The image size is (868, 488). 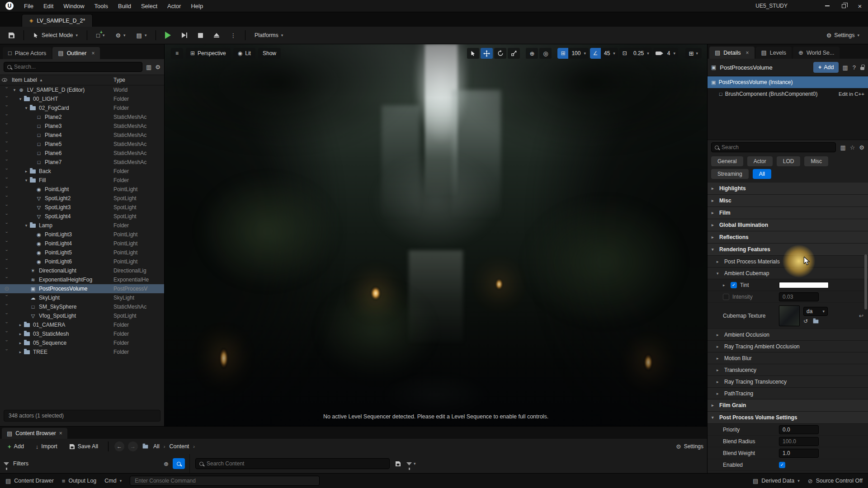 I want to click on section-global-illumination: ▸Global Illumination, so click(x=788, y=225).